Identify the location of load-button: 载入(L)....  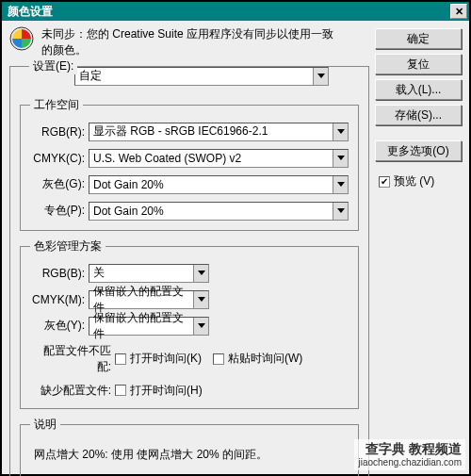
(418, 90).